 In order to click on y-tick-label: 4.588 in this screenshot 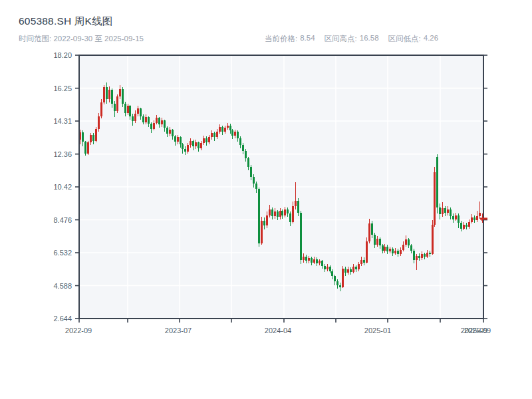, I will do `click(63, 286)`.